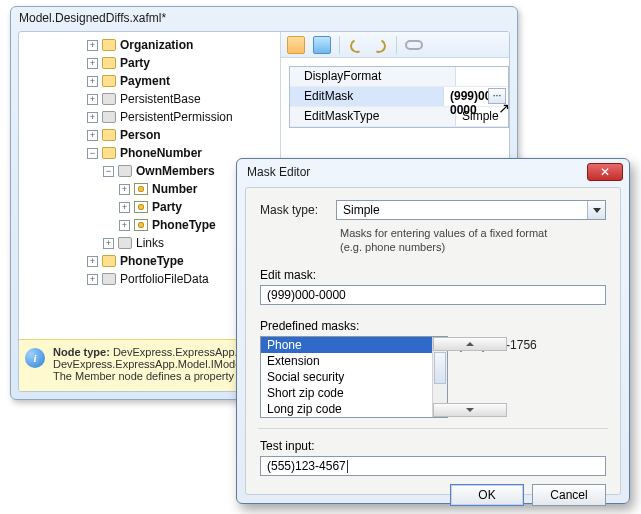 The height and width of the screenshot is (514, 641). I want to click on tree-item-label: Number, so click(174, 189).